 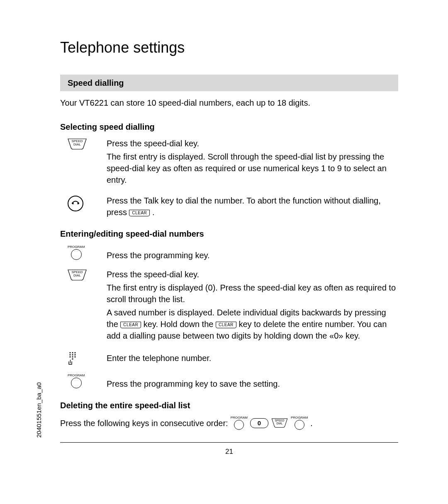 What do you see at coordinates (229, 234) in the screenshot?
I see `subhead-entering: Entering/editing speed-dial numbers` at bounding box center [229, 234].